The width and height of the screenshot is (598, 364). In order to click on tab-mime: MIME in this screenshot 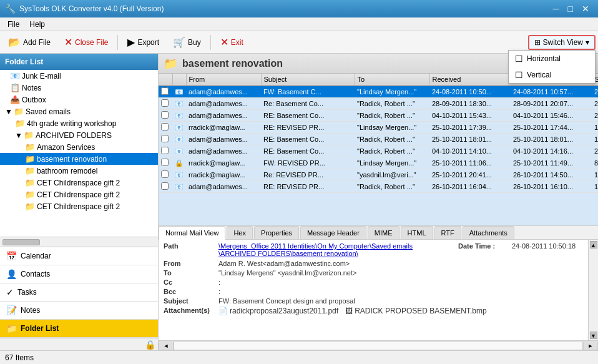, I will do `click(383, 232)`.